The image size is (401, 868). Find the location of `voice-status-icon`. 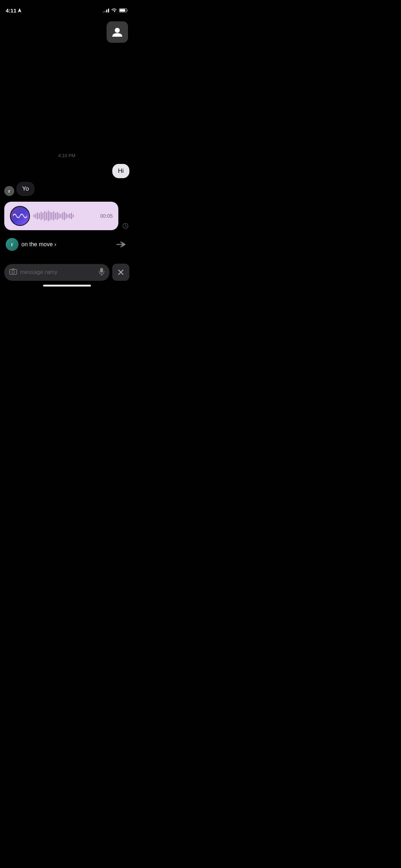

voice-status-icon is located at coordinates (125, 227).